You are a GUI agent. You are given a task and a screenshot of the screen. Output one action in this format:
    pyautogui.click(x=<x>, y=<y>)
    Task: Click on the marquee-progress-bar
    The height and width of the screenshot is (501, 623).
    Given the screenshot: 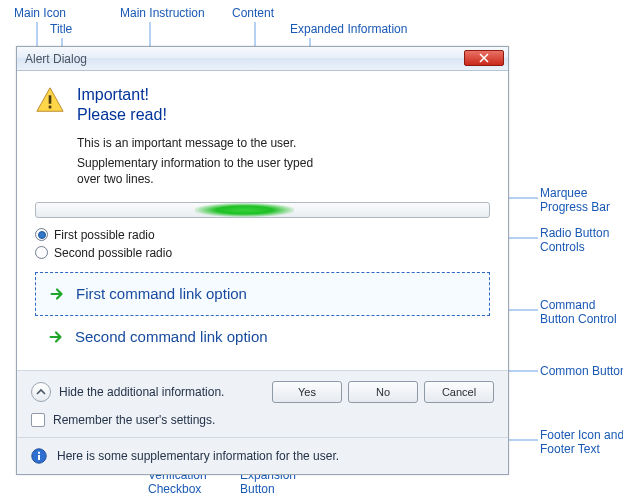 What is the action you would take?
    pyautogui.click(x=262, y=210)
    